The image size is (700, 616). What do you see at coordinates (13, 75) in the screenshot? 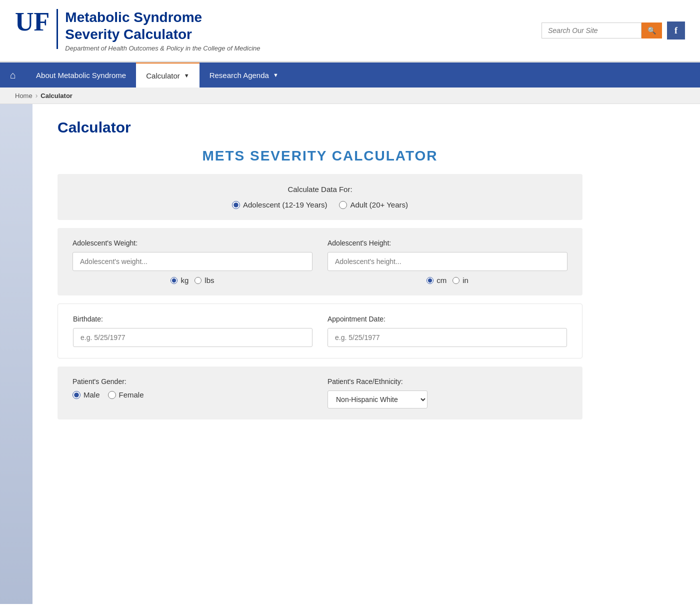
I see `home-icon: ⌂` at bounding box center [13, 75].